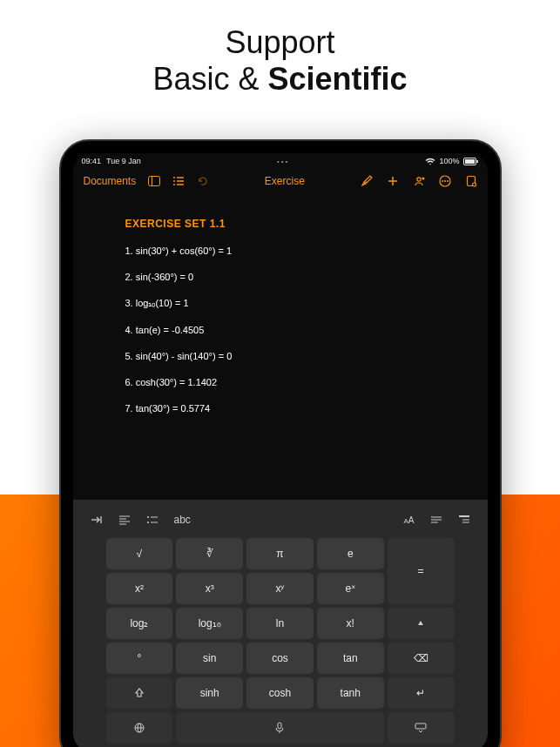 This screenshot has height=747, width=560. I want to click on key-globe, so click(139, 728).